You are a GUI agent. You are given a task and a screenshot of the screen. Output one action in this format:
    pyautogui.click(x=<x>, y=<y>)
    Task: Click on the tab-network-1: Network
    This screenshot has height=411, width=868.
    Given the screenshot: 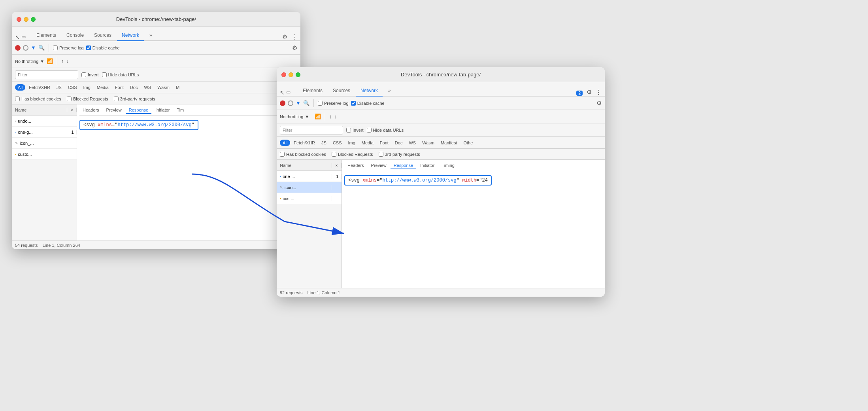 What is the action you would take?
    pyautogui.click(x=130, y=36)
    